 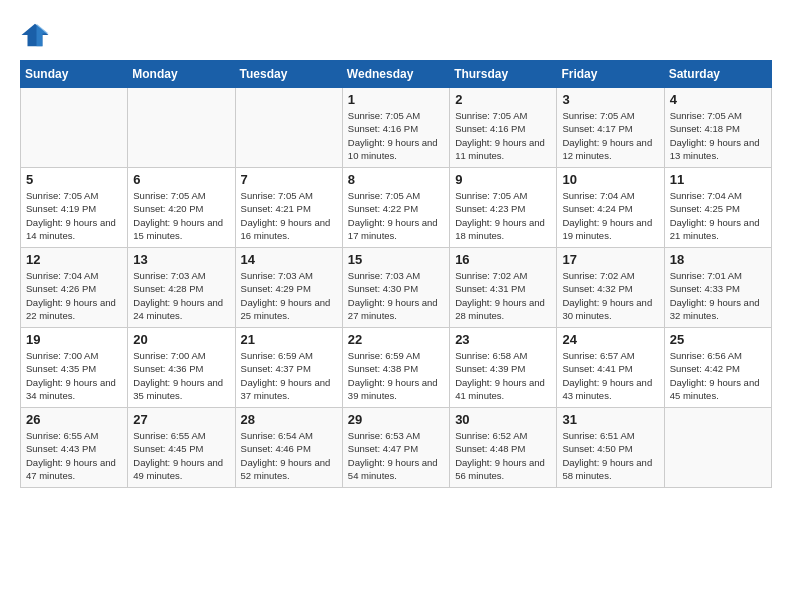 I want to click on calendar-cell: 7Sunrise: 7:05 AMSunset: 4:21 PMDaylight…, so click(x=288, y=208).